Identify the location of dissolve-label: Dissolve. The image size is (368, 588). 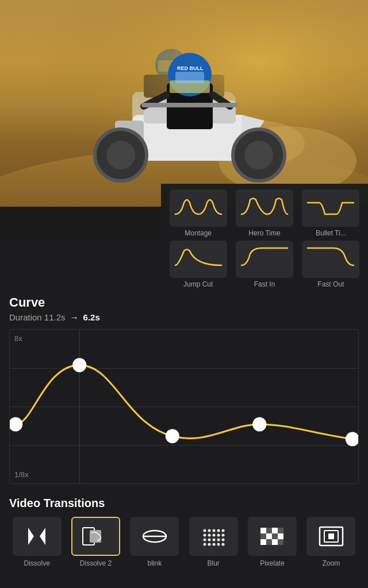
(37, 563).